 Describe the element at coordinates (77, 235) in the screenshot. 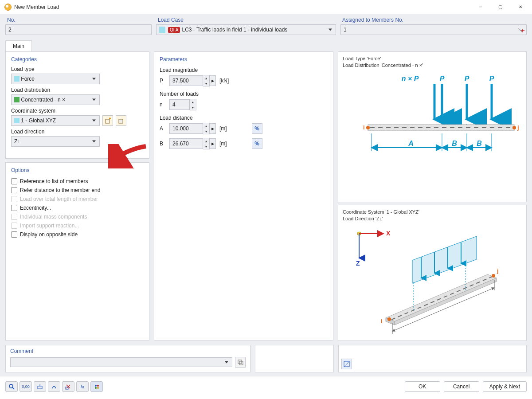

I see `option-opposite: Display on opposite side` at that location.